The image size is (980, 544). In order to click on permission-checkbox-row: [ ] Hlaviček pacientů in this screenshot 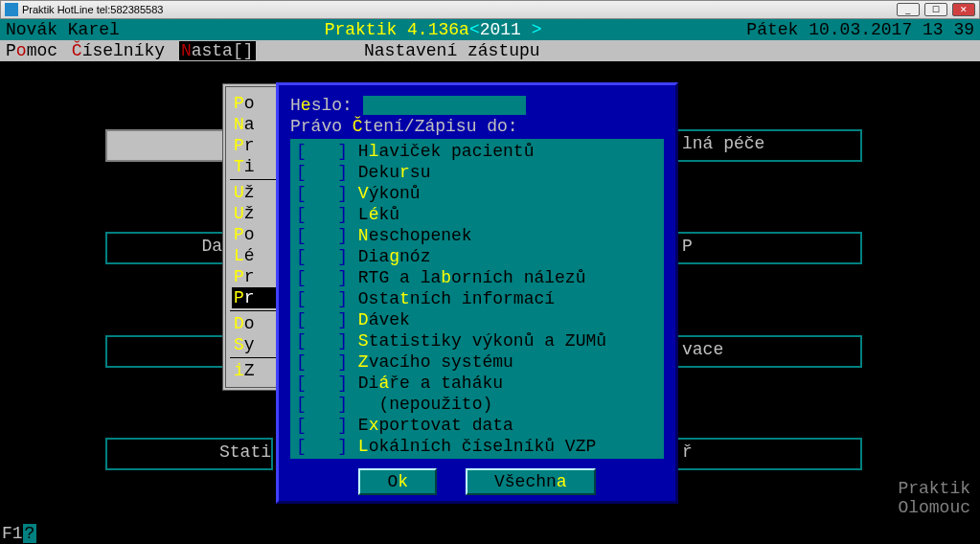, I will do `click(477, 151)`.